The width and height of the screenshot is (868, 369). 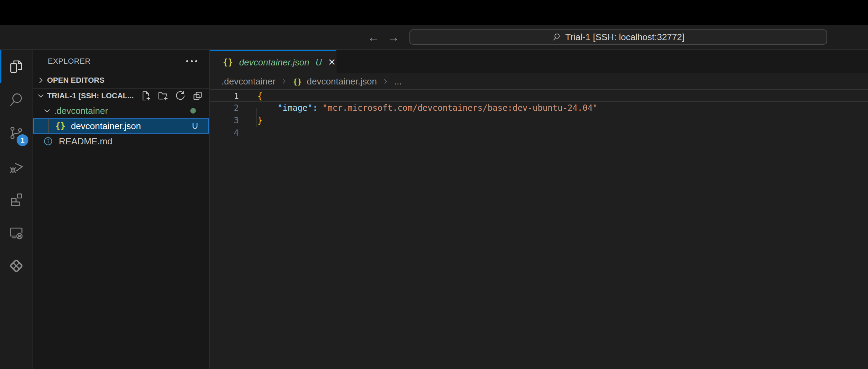 I want to click on more-actions-icon, so click(x=192, y=61).